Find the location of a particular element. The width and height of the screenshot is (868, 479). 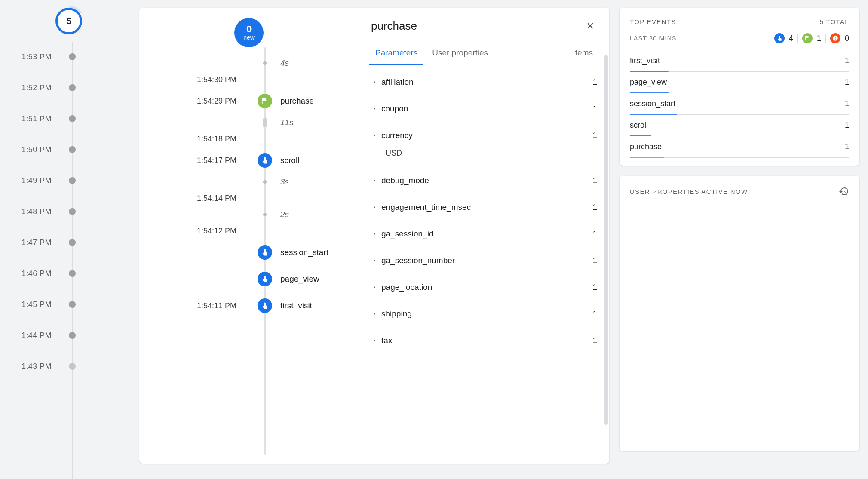

minute-row: 1:48 PM is located at coordinates (69, 212).